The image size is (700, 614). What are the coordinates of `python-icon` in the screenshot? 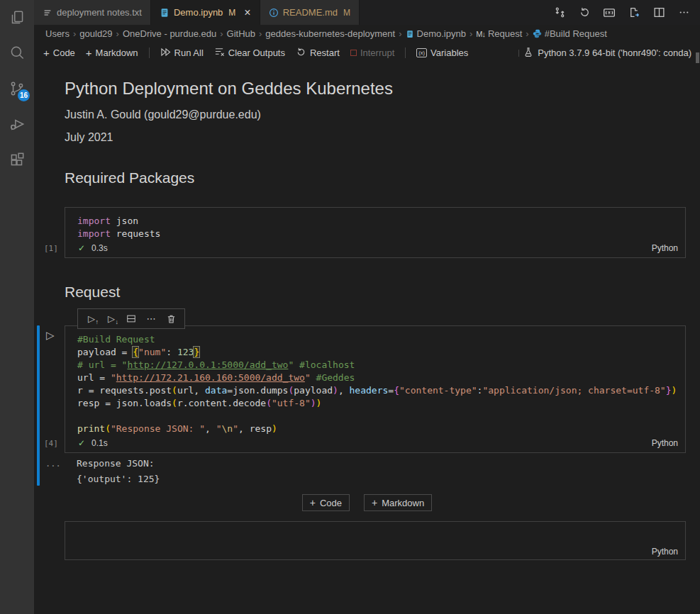 It's located at (538, 34).